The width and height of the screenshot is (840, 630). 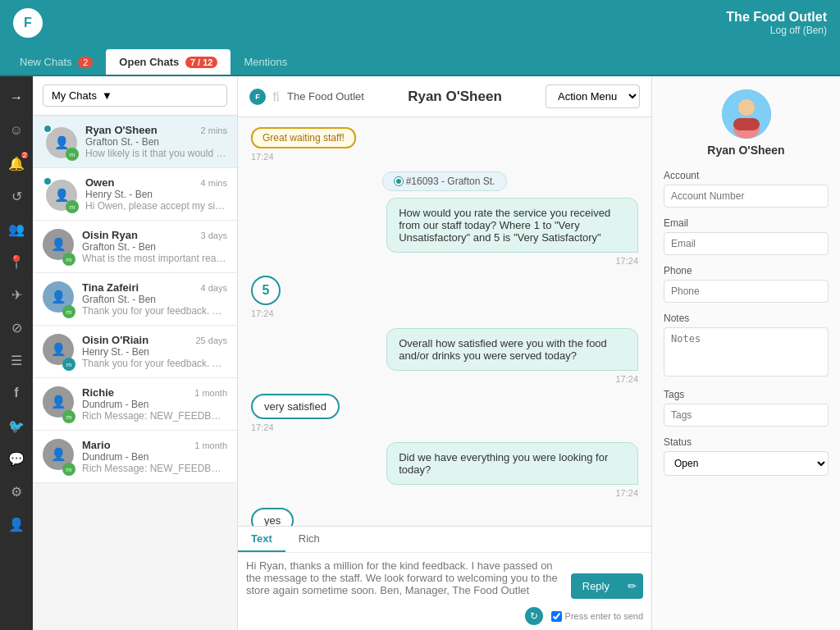 What do you see at coordinates (746, 176) in the screenshot?
I see `account-label: Account` at bounding box center [746, 176].